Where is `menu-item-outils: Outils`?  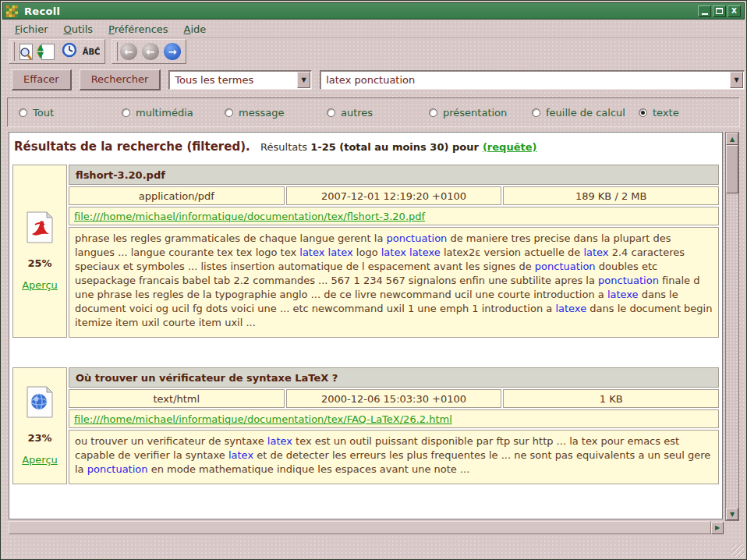 menu-item-outils: Outils is located at coordinates (79, 30).